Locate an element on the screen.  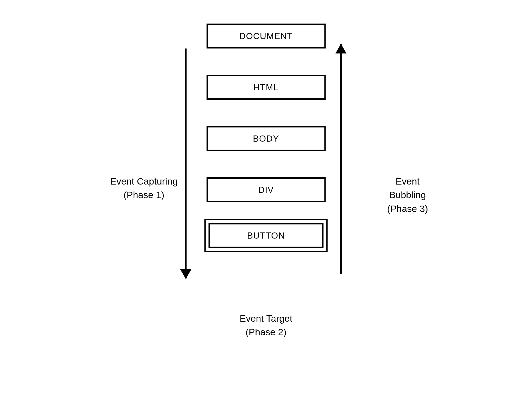
capturing-arrow is located at coordinates (186, 163).